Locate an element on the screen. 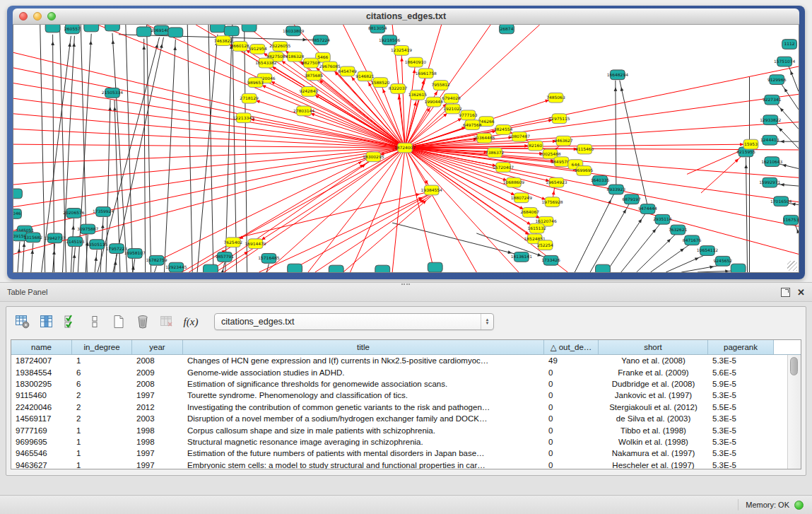 This screenshot has height=514, width=812. function-builder-button: f(x) is located at coordinates (191, 322).